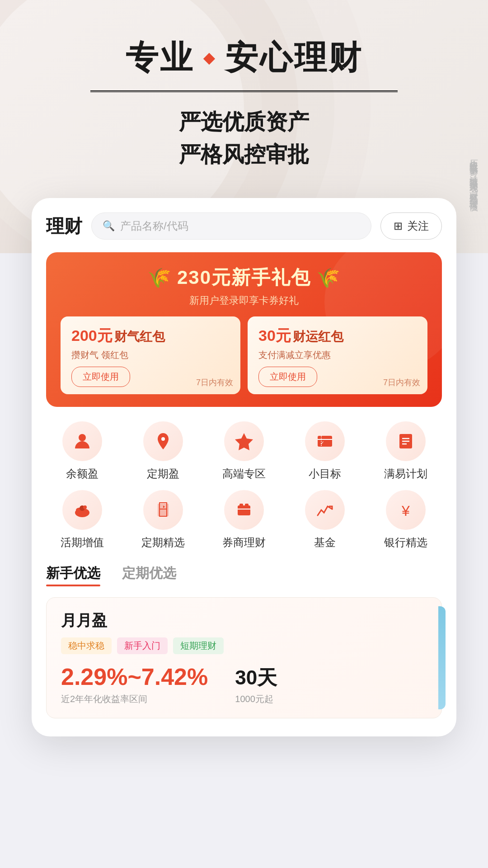 Image resolution: width=488 pixels, height=868 pixels. What do you see at coordinates (140, 336) in the screenshot?
I see `card1-name: 财气红包` at bounding box center [140, 336].